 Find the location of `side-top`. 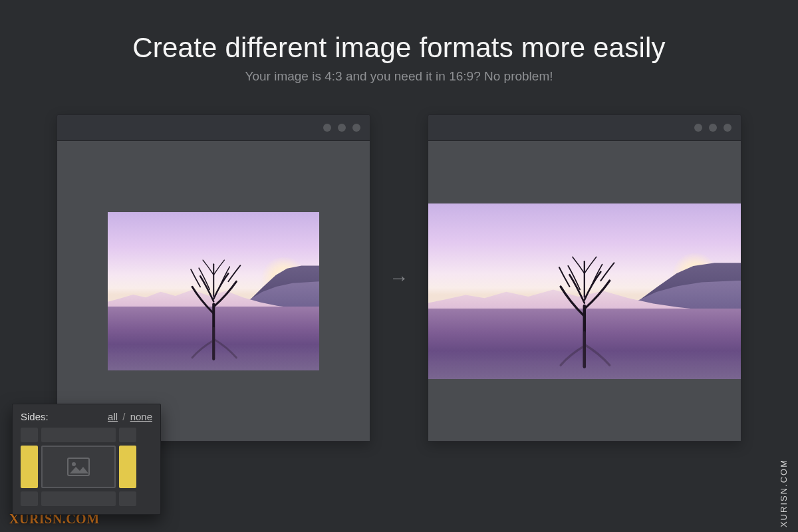

side-top is located at coordinates (78, 435).